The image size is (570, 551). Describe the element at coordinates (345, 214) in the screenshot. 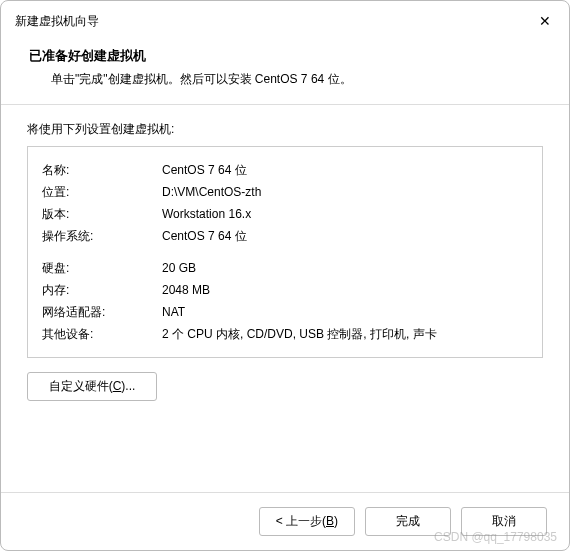

I see `value-version: Workstation 16.x` at that location.